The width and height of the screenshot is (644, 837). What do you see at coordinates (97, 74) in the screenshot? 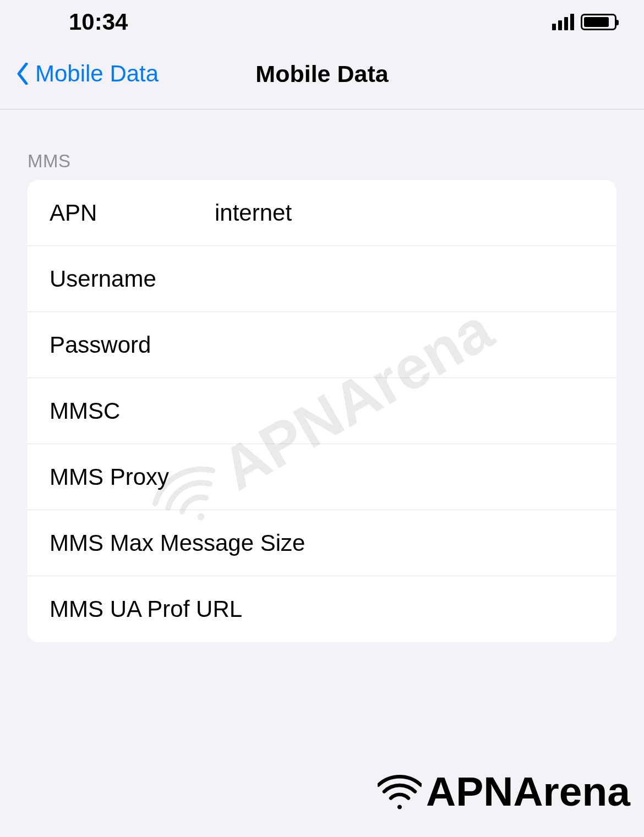
I see `back-label: Mobile Data` at bounding box center [97, 74].